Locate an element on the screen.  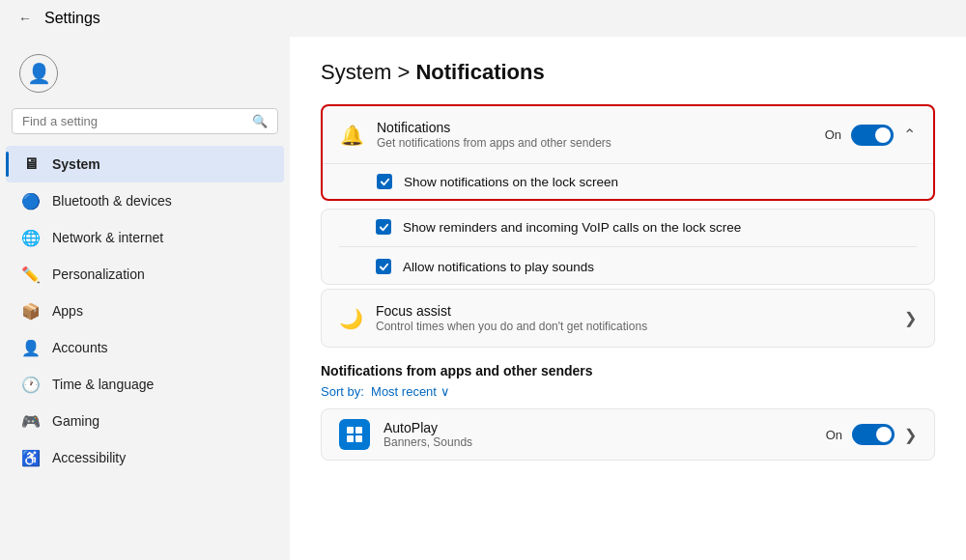
nav-label-bluetooth: Bluetooth & devices is located at coordinates (112, 201).